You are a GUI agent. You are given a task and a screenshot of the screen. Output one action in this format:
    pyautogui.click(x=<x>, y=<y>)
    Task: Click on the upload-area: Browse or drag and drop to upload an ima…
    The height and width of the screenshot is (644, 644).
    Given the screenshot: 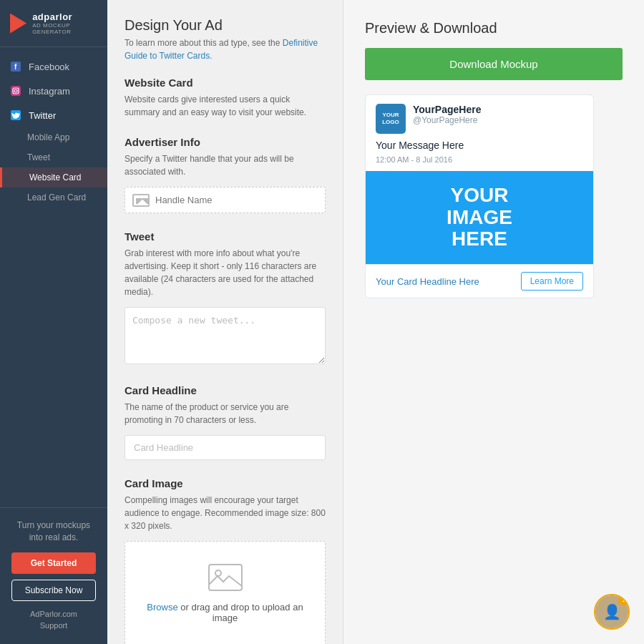 What is the action you would take?
    pyautogui.click(x=225, y=592)
    